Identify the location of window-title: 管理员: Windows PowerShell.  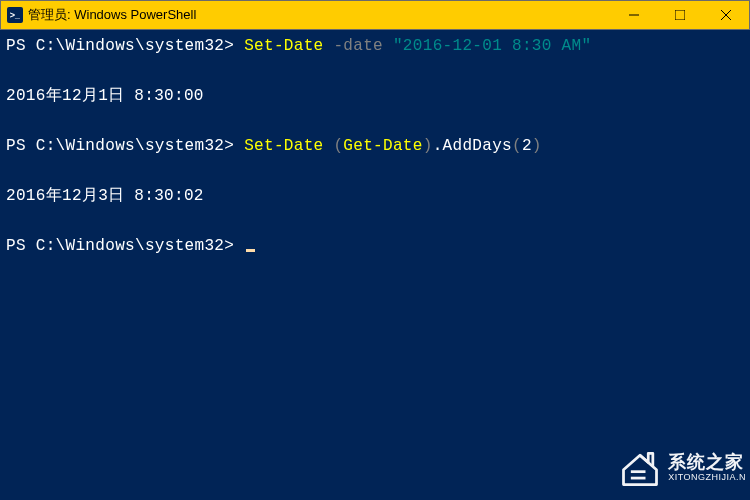
(112, 15).